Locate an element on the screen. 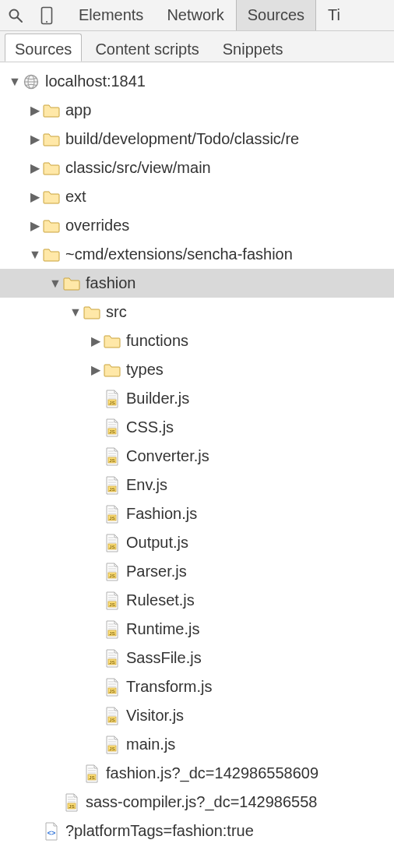  tree-row: JSVisitor.js is located at coordinates (197, 715).